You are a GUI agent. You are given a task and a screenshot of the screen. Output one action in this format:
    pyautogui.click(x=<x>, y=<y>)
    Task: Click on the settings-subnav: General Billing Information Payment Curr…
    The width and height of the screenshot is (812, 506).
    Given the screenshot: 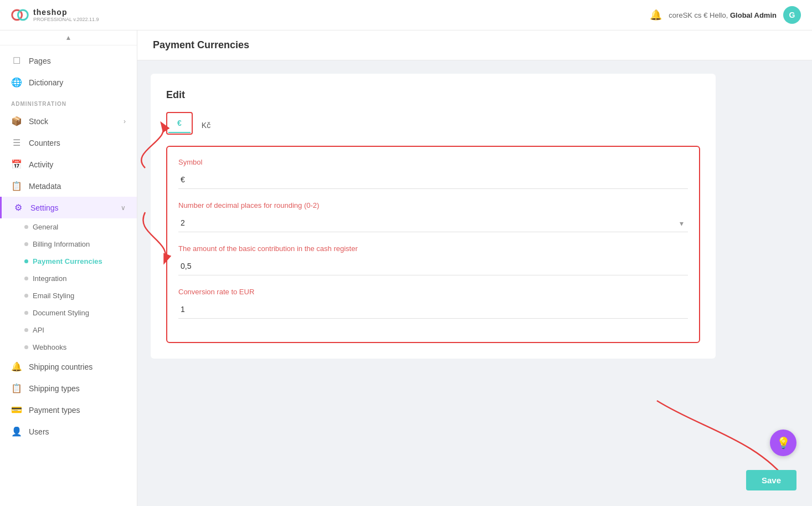 What is the action you would take?
    pyautogui.click(x=69, y=287)
    